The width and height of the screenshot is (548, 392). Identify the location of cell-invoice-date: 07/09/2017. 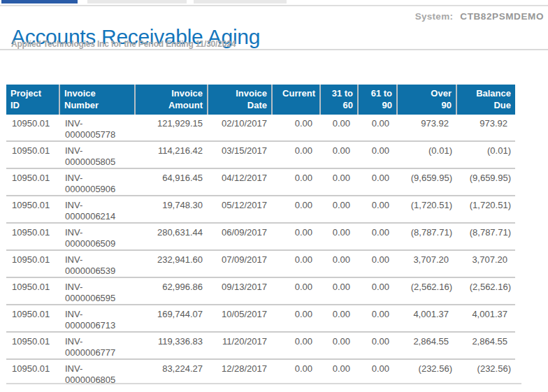
(240, 264).